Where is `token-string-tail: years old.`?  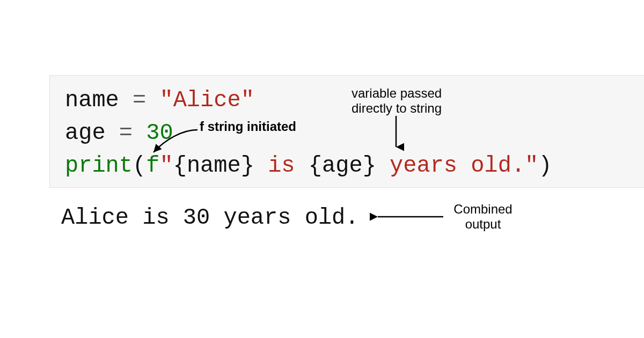
token-string-tail: years old. is located at coordinates (451, 166).